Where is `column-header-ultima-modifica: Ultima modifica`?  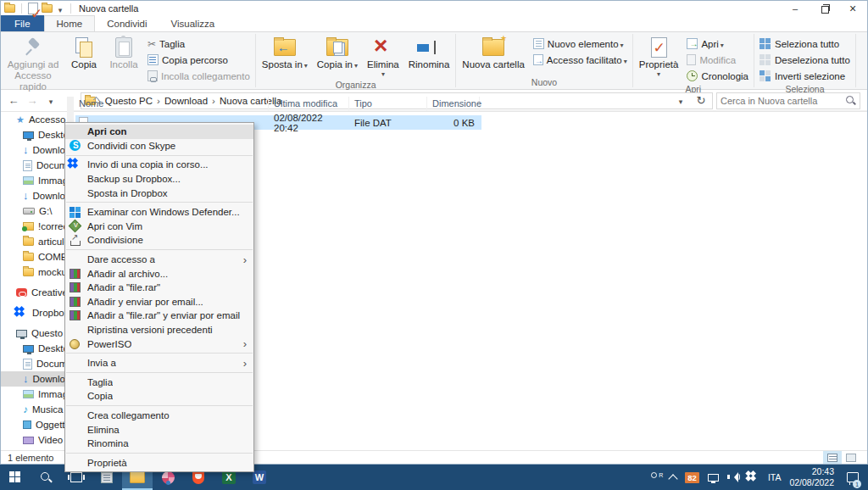
column-header-ultima-modifica: Ultima modifica is located at coordinates (309, 103).